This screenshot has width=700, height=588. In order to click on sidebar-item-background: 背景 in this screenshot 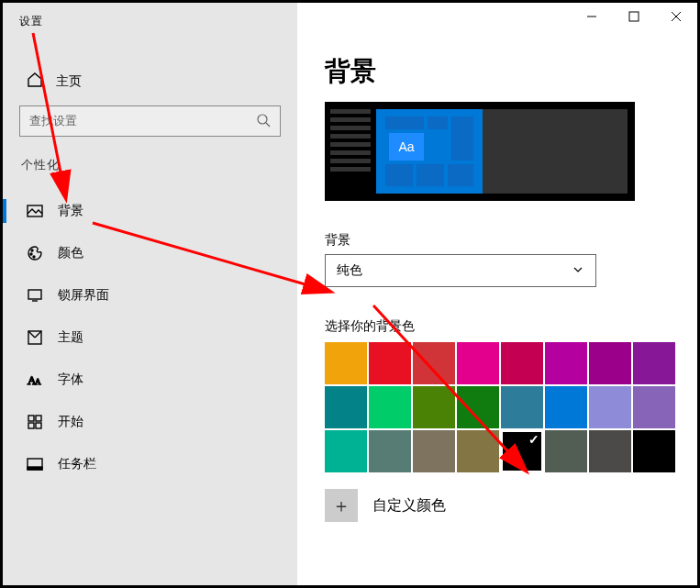, I will do `click(150, 211)`.